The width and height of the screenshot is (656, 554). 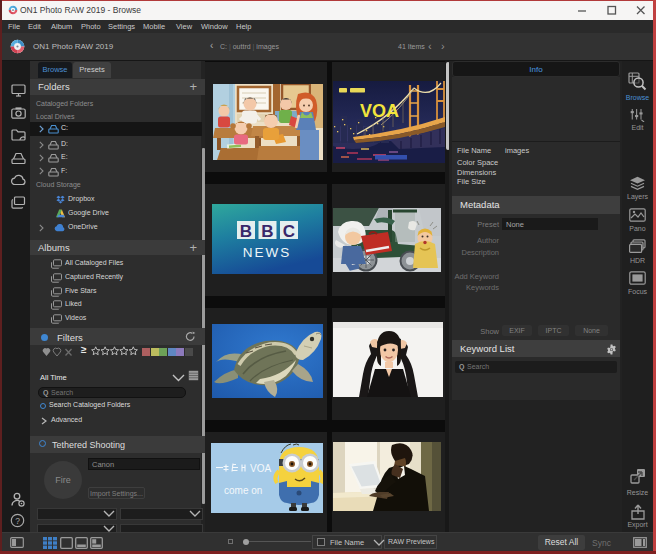 What do you see at coordinates (289, 232) in the screenshot?
I see `svg-text: C` at bounding box center [289, 232].